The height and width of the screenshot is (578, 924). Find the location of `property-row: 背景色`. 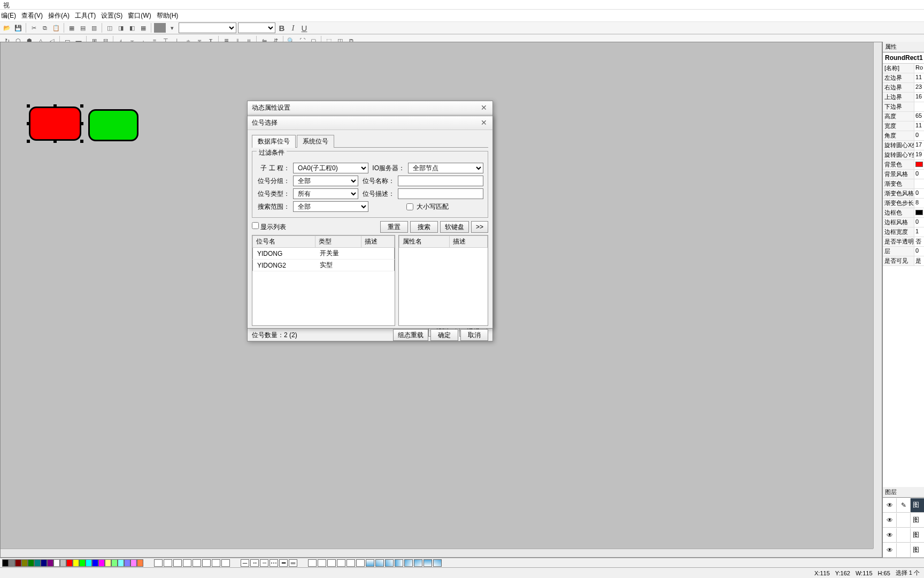

property-row: 背景色 is located at coordinates (904, 165).